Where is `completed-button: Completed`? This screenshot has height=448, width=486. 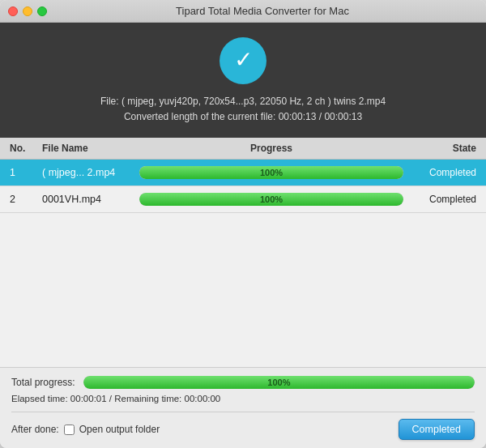 completed-button: Completed is located at coordinates (437, 429).